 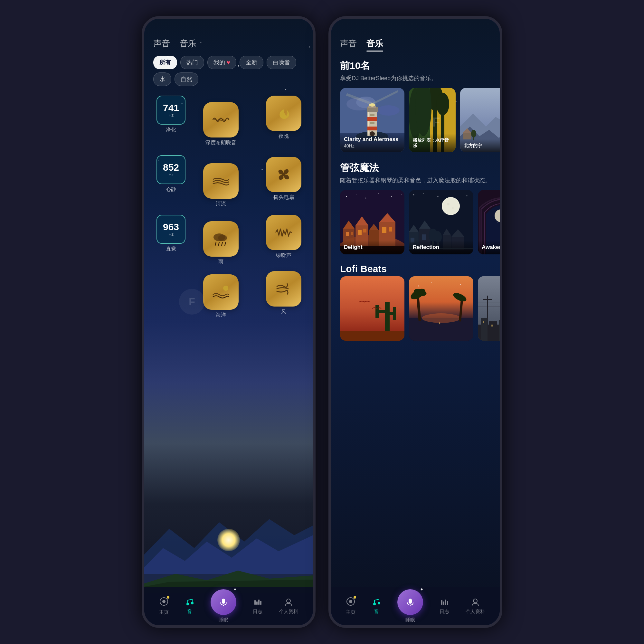 I want to click on sound-rain: 雨, so click(x=221, y=243).